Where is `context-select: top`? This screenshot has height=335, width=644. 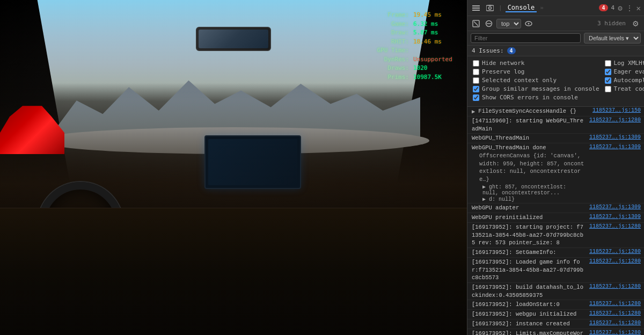
context-select: top is located at coordinates (509, 24).